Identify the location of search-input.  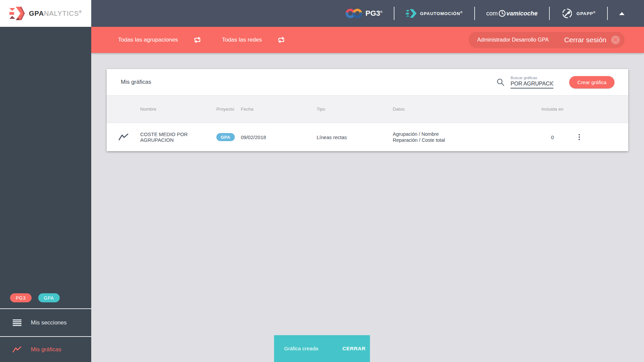
(532, 84).